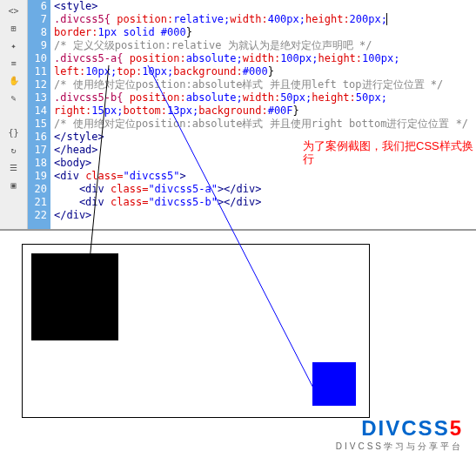 The image size is (476, 458). What do you see at coordinates (14, 98) in the screenshot?
I see `tool-pencil-icon: ✎` at bounding box center [14, 98].